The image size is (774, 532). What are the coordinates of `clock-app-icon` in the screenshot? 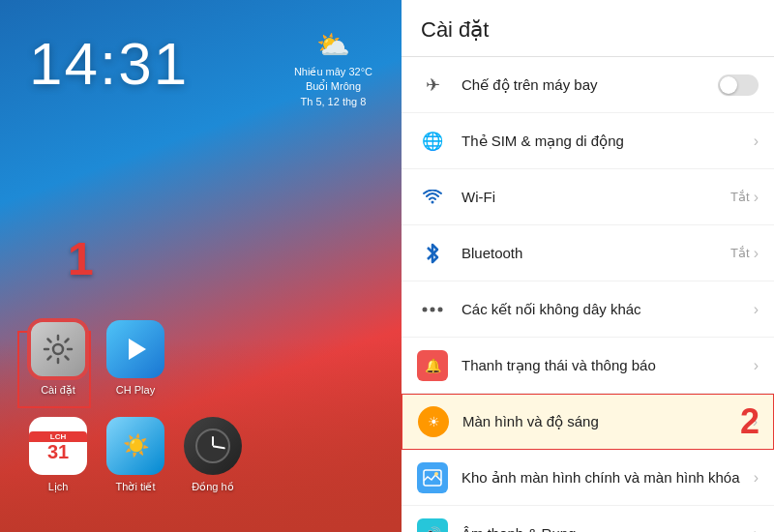 It's located at (213, 446).